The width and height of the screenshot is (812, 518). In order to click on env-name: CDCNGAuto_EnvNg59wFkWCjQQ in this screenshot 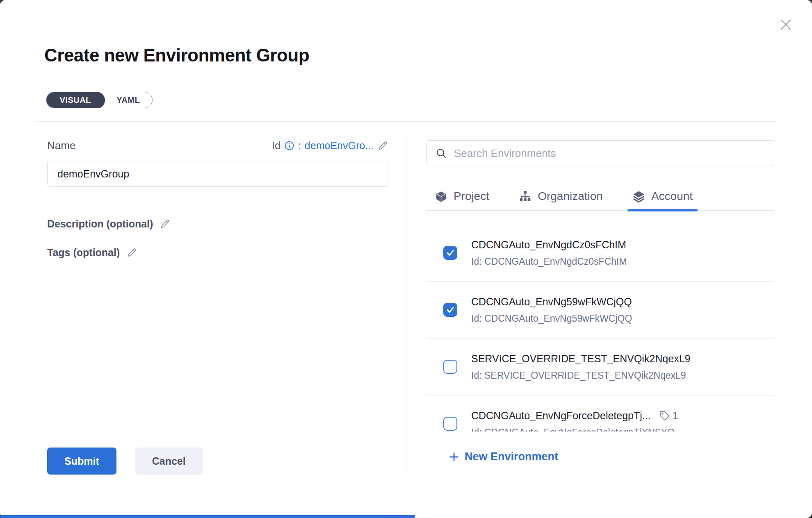, I will do `click(552, 302)`.